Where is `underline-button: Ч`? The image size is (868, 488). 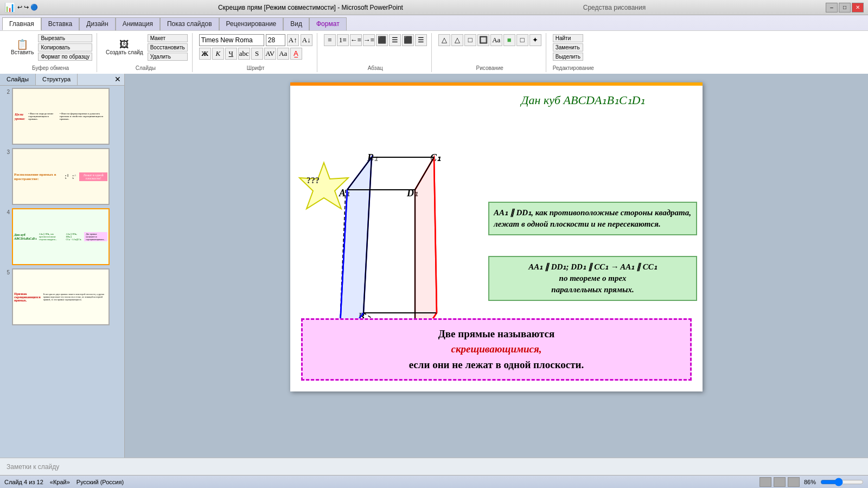
underline-button: Ч is located at coordinates (231, 54).